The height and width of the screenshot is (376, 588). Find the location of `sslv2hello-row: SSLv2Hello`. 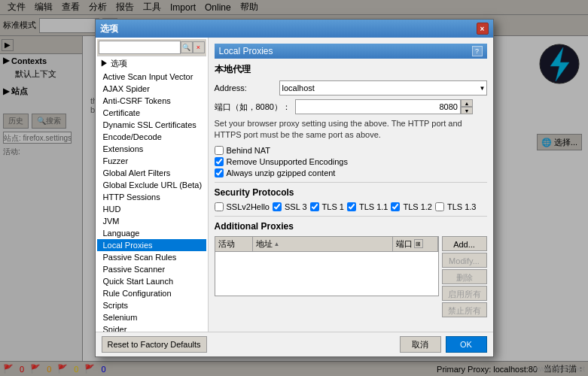

sslv2hello-row: SSLv2Hello is located at coordinates (242, 207).